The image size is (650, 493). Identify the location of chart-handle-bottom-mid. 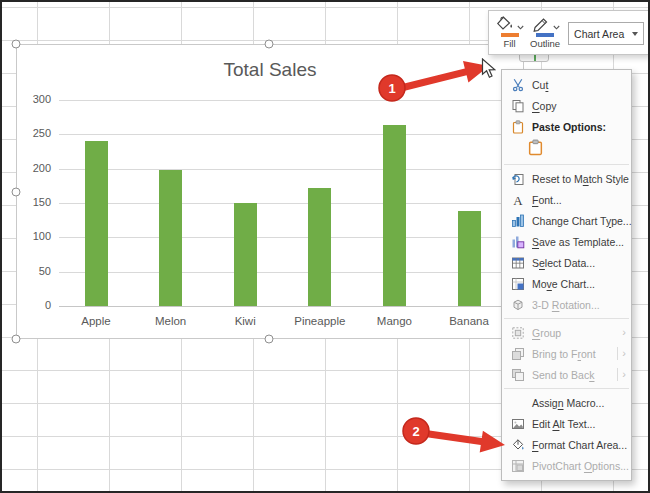
(270, 340).